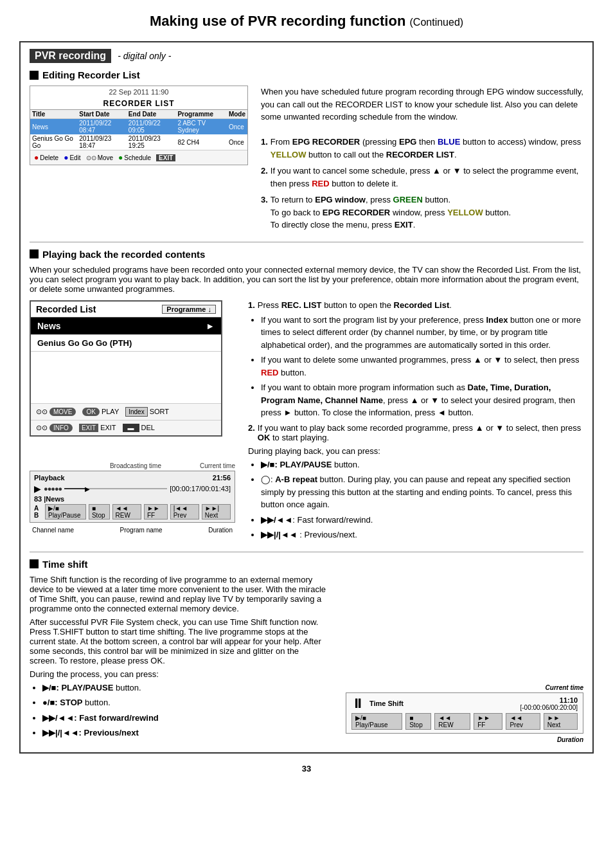 Image resolution: width=613 pixels, height=868 pixels. What do you see at coordinates (549, 703) in the screenshot?
I see `ts-time-area: 11:10 [-00:00:06/00:20:00]` at bounding box center [549, 703].